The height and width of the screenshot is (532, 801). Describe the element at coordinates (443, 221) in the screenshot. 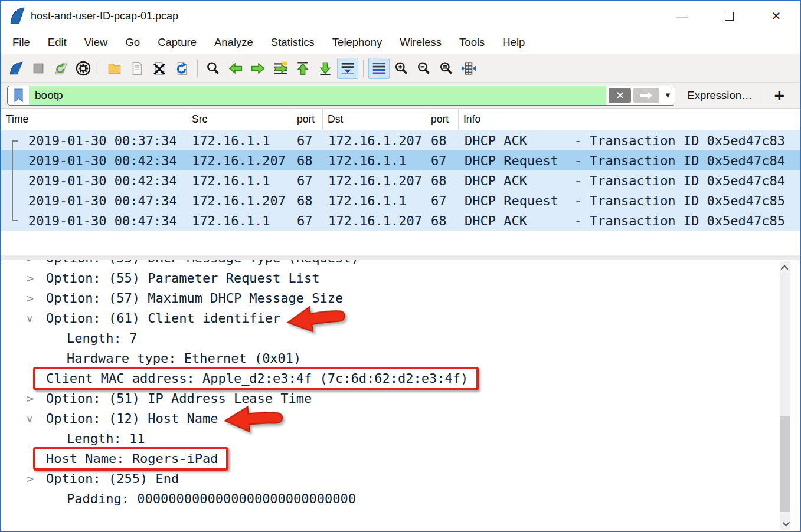

I see `cell-dport: 68` at that location.